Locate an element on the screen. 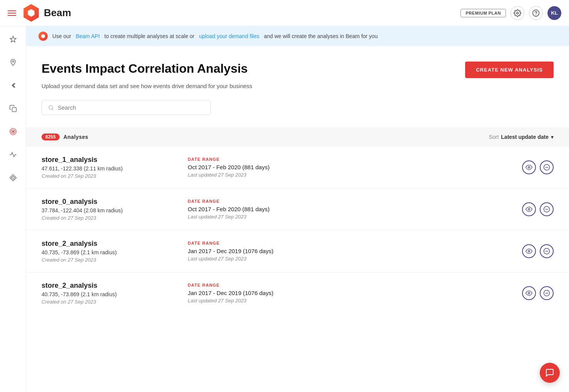 The width and height of the screenshot is (569, 392). app-title: Beam is located at coordinates (58, 13).